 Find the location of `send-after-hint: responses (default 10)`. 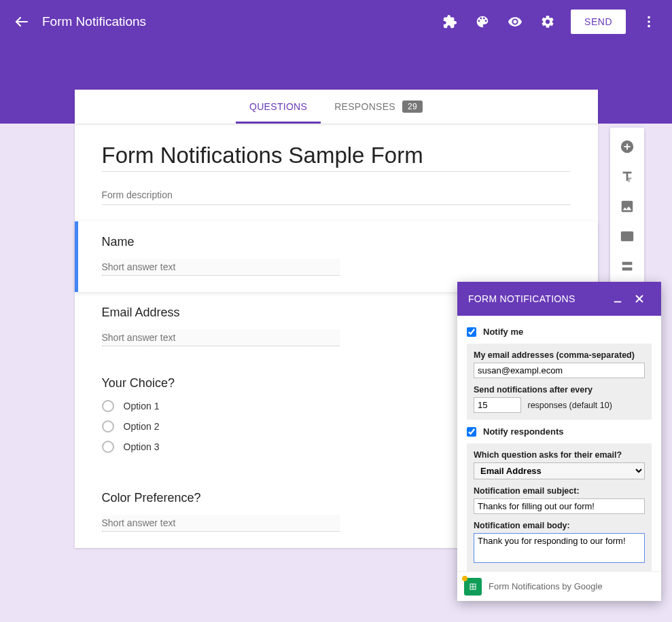

send-after-hint: responses (default 10) is located at coordinates (569, 405).